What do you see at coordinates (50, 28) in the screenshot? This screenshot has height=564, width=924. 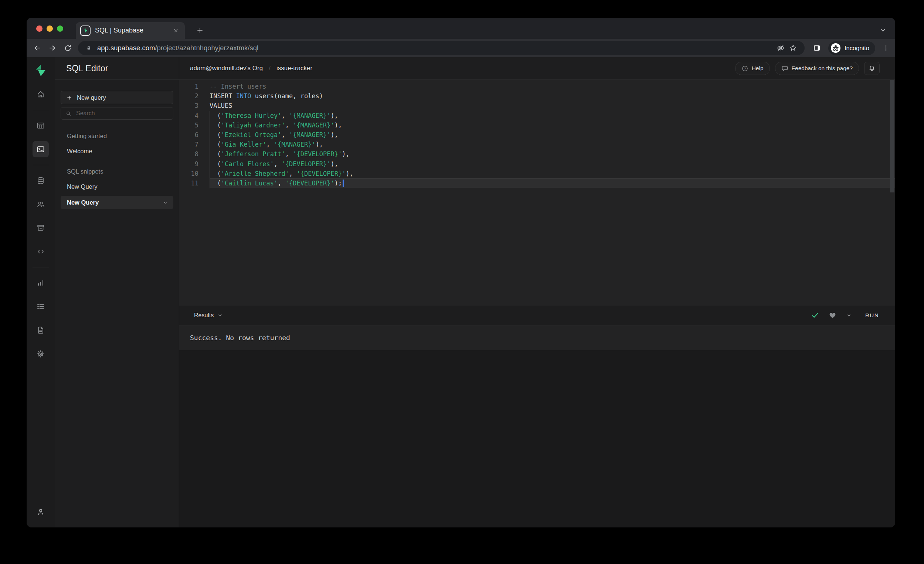 I see `window-controls` at bounding box center [50, 28].